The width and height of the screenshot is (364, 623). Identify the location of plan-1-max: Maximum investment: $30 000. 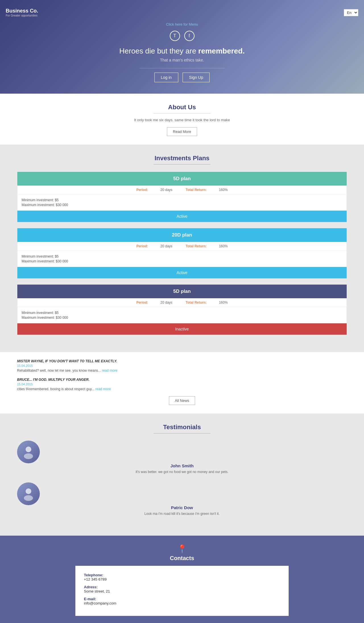
(182, 205).